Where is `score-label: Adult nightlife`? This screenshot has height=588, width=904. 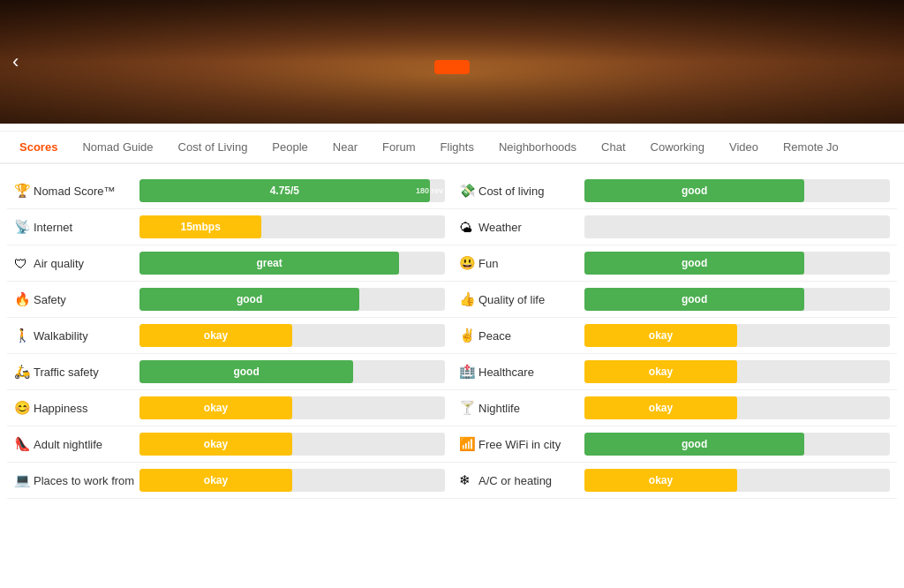 score-label: Adult nightlife is located at coordinates (87, 445).